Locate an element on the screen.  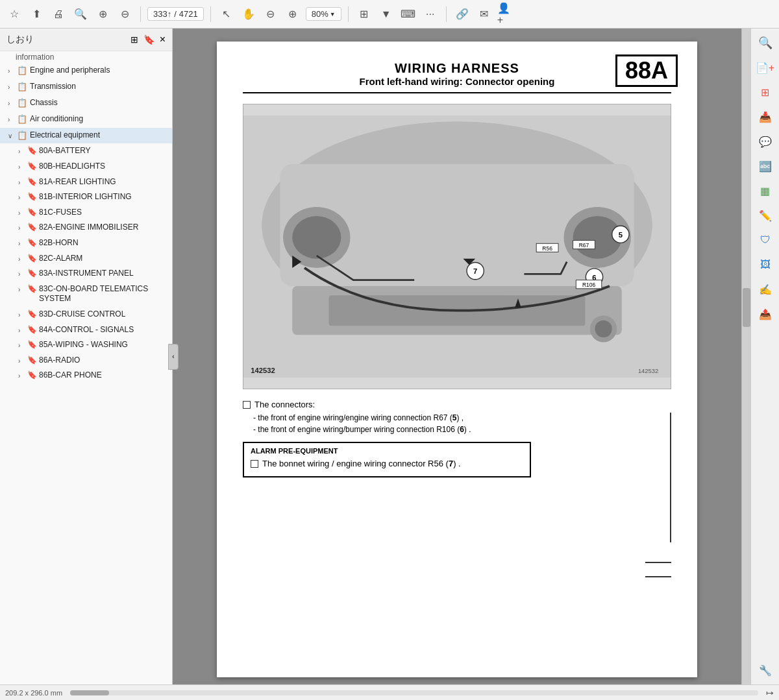
sidebar-item-82b: › 🔖 82B-HORN is located at coordinates (86, 243).